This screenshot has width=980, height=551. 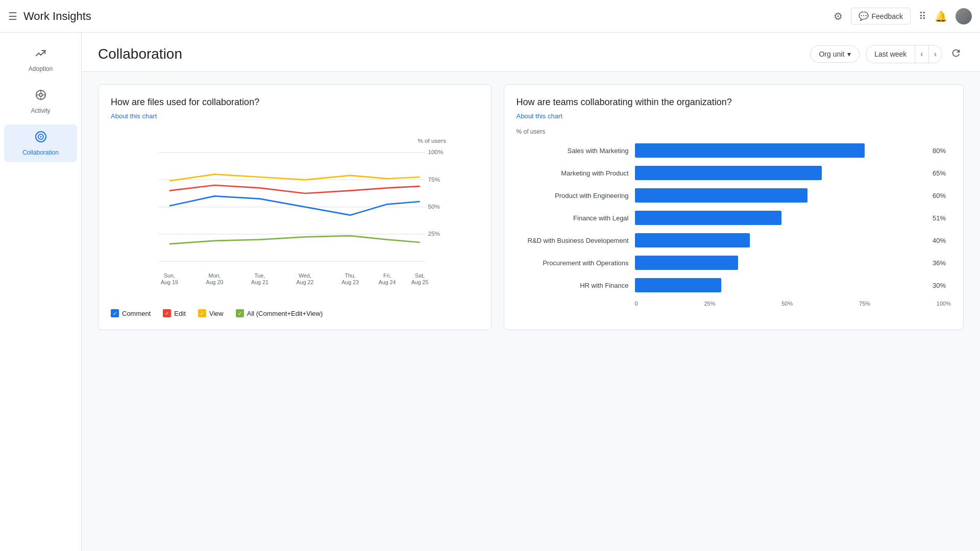 I want to click on svg-text: Aug 19, so click(x=169, y=282).